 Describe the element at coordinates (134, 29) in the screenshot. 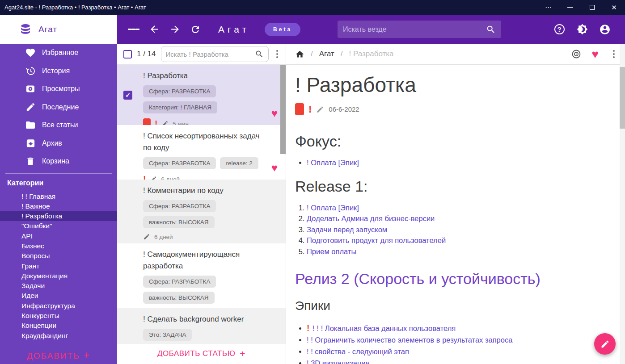

I see `menu-button` at that location.